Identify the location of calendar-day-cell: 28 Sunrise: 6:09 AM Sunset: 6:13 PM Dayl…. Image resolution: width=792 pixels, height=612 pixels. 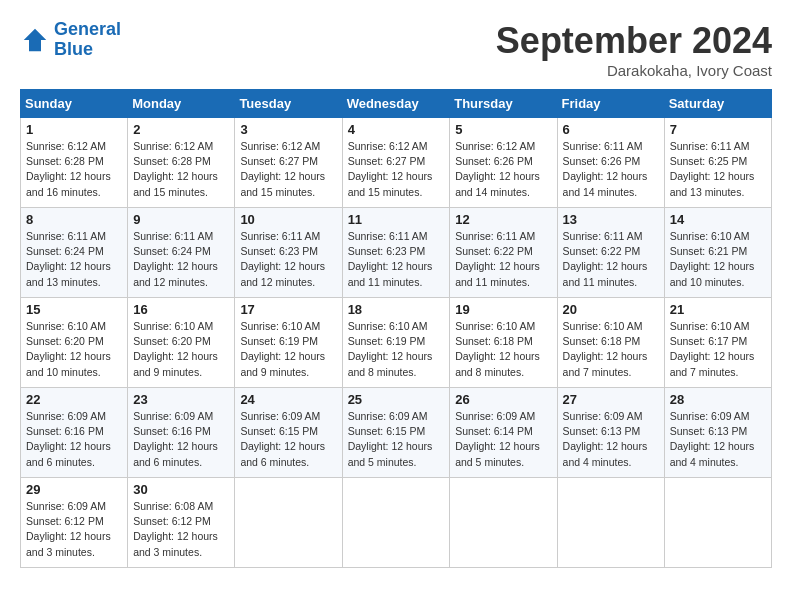
(718, 433).